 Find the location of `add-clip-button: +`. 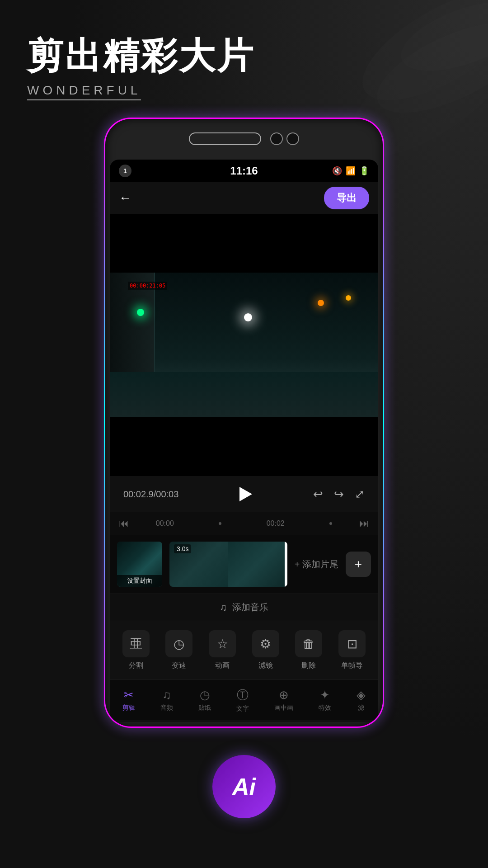

add-clip-button: + is located at coordinates (358, 564).